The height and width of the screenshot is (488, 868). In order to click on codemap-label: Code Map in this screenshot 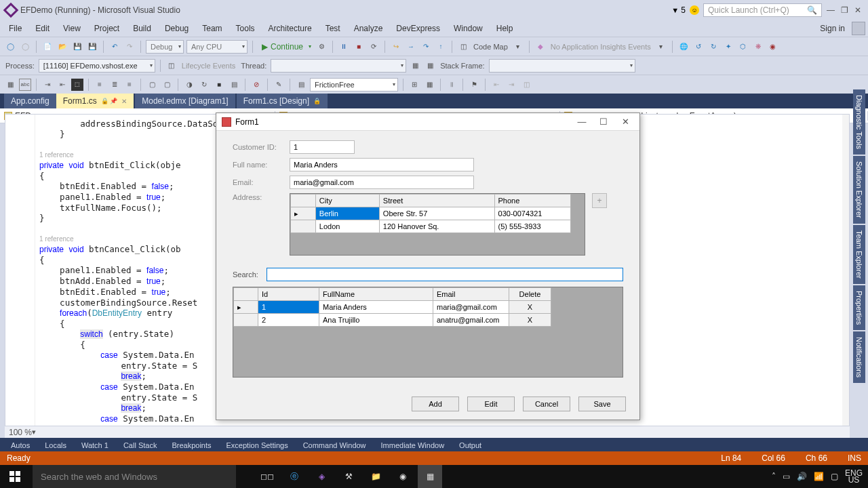, I will do `click(491, 47)`.